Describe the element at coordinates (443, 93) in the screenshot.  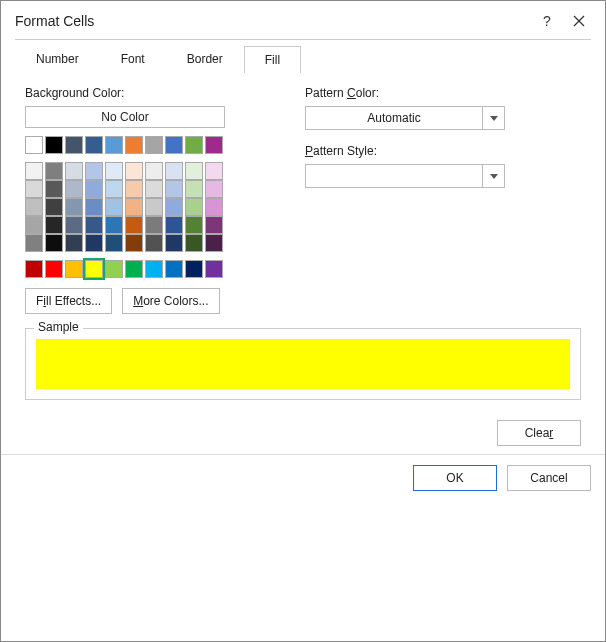
I see `pattern-color-label: Pattern Color:` at that location.